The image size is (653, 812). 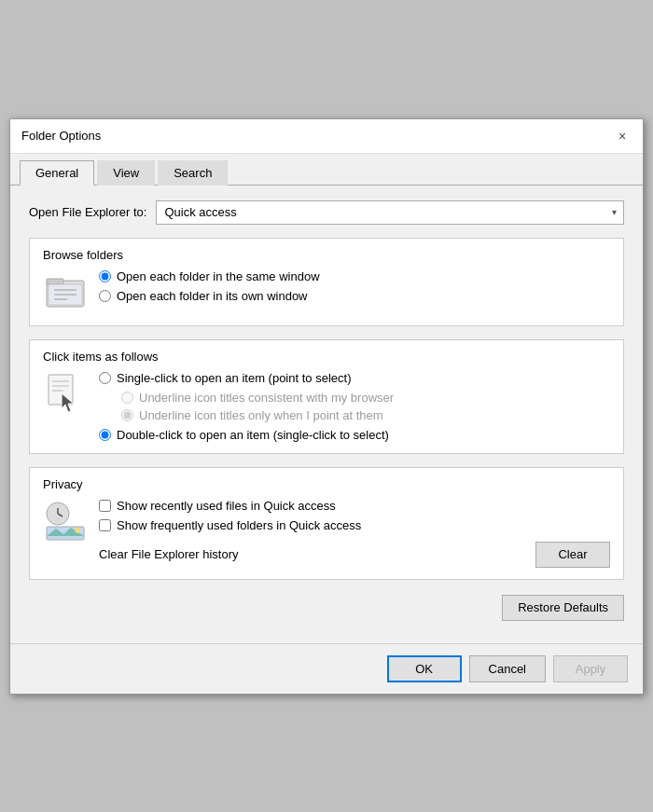 I want to click on underline-browser-option: Underline icon titles consistent with my…, so click(x=257, y=397).